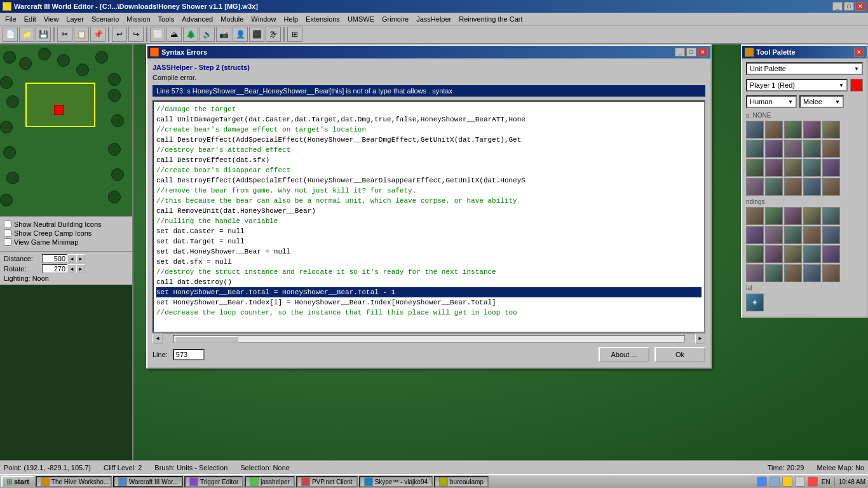  I want to click on menu-extensions: Extensions, so click(323, 19).